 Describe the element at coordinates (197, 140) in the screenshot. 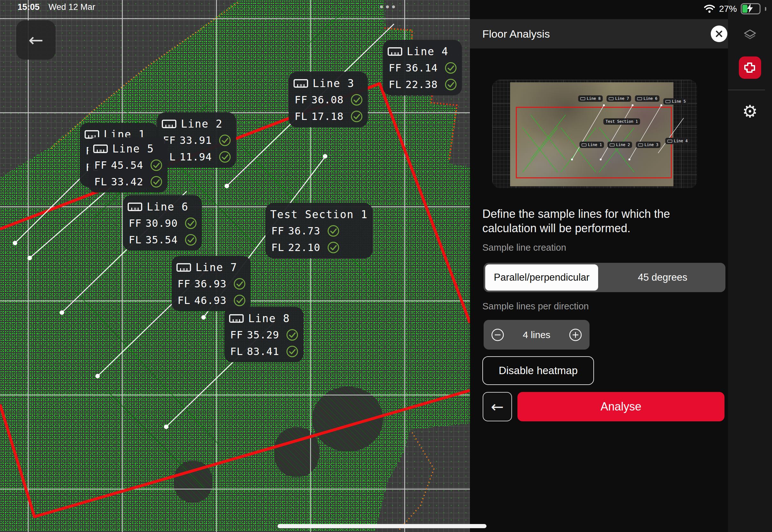

I see `metric-row: FF33.91` at that location.